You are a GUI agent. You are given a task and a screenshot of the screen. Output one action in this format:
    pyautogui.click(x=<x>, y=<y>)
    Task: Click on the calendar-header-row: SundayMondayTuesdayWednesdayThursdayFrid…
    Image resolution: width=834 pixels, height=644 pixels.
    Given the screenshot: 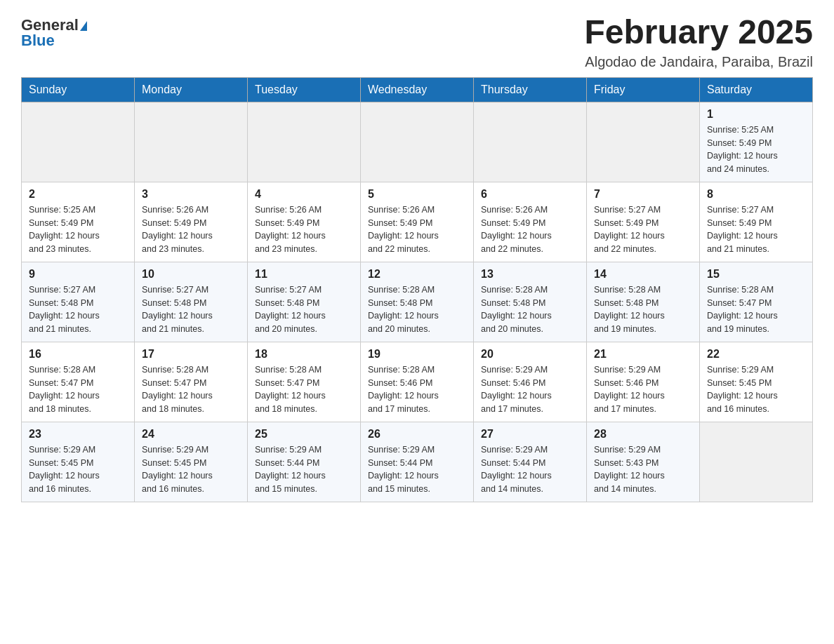 What is the action you would take?
    pyautogui.click(x=417, y=90)
    